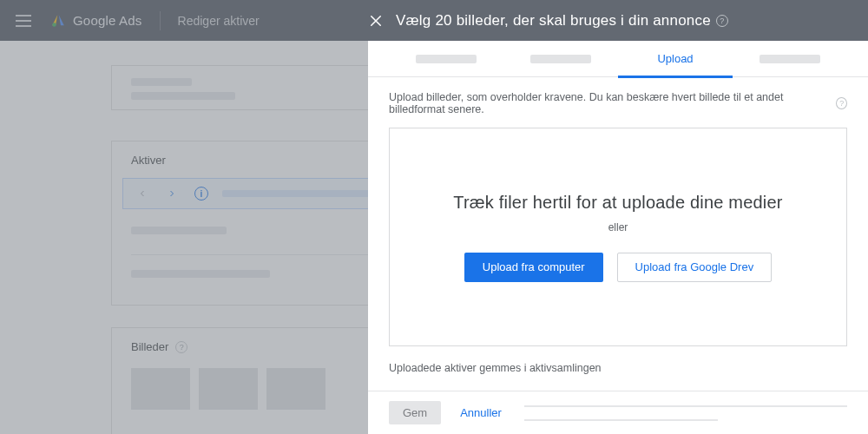 Image resolution: width=868 pixels, height=434 pixels. I want to click on menu-icon, so click(23, 21).